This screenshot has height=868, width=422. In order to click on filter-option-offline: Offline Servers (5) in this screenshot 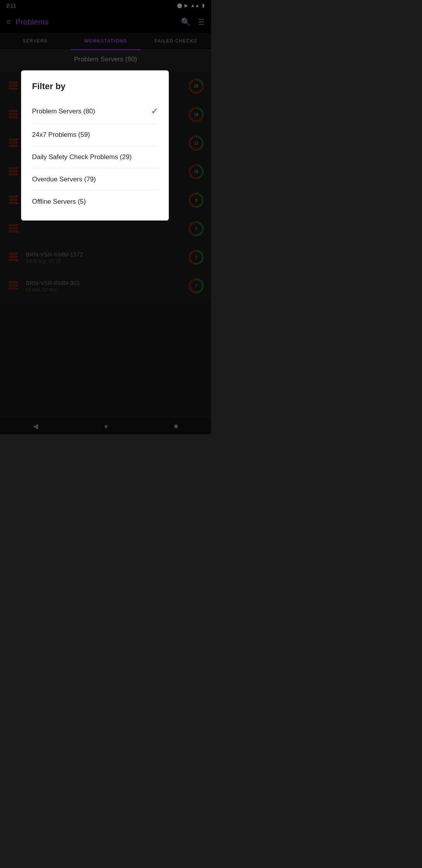, I will do `click(95, 202)`.